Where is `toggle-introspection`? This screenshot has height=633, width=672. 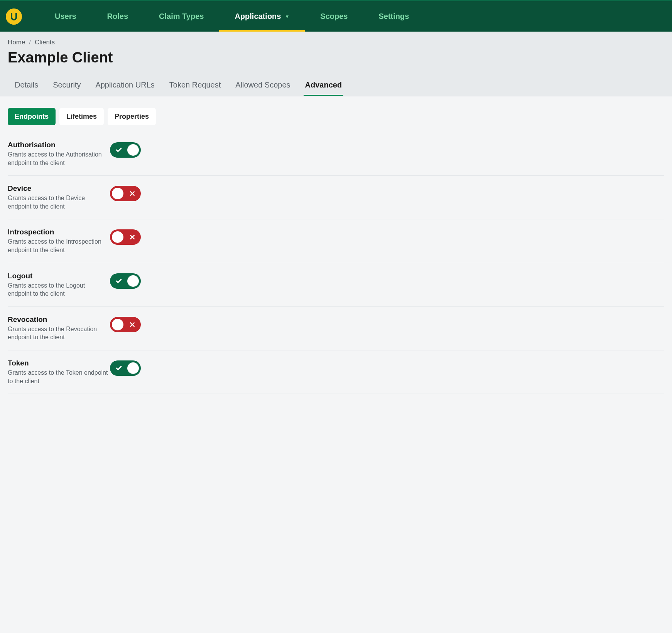
toggle-introspection is located at coordinates (125, 237).